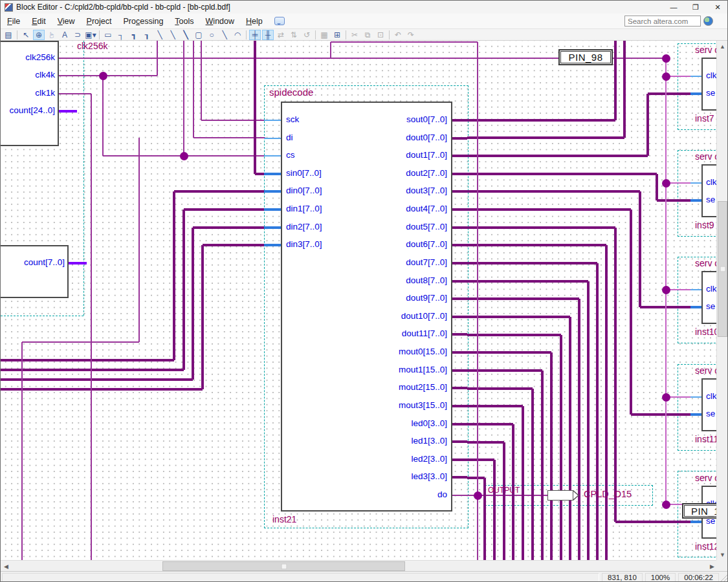 This screenshot has width=728, height=582. Describe the element at coordinates (337, 35) in the screenshot. I see `print-icon: ⊞` at that location.